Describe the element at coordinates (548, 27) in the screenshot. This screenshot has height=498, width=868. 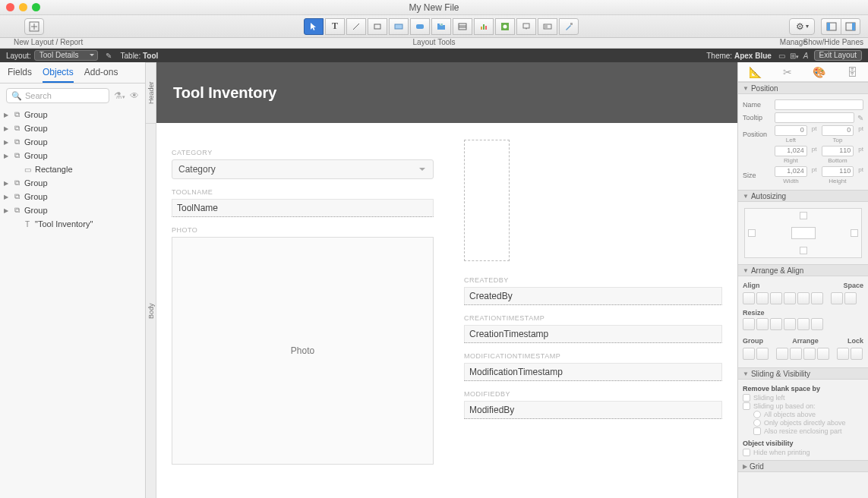
I see `slide-control-tool` at that location.